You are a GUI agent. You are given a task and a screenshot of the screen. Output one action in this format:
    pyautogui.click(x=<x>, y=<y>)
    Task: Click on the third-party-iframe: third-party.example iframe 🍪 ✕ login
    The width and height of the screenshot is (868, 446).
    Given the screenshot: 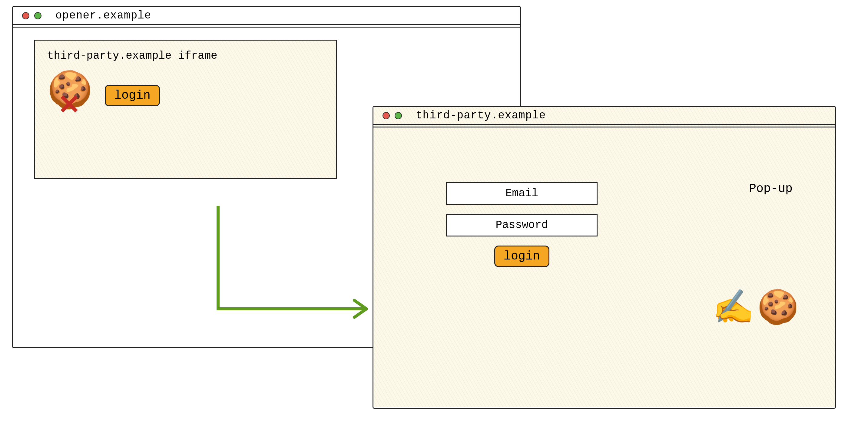 What is the action you would take?
    pyautogui.click(x=186, y=109)
    